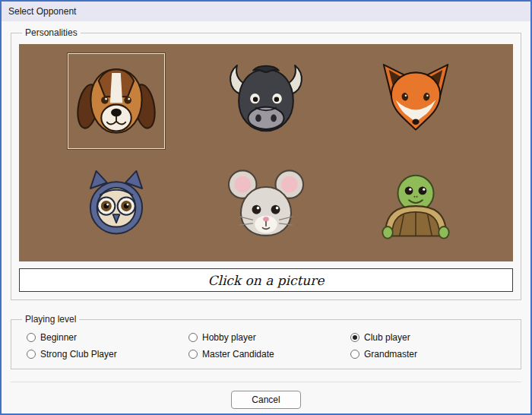 The image size is (532, 415). I want to click on hint-text: Click on a picture, so click(266, 280).